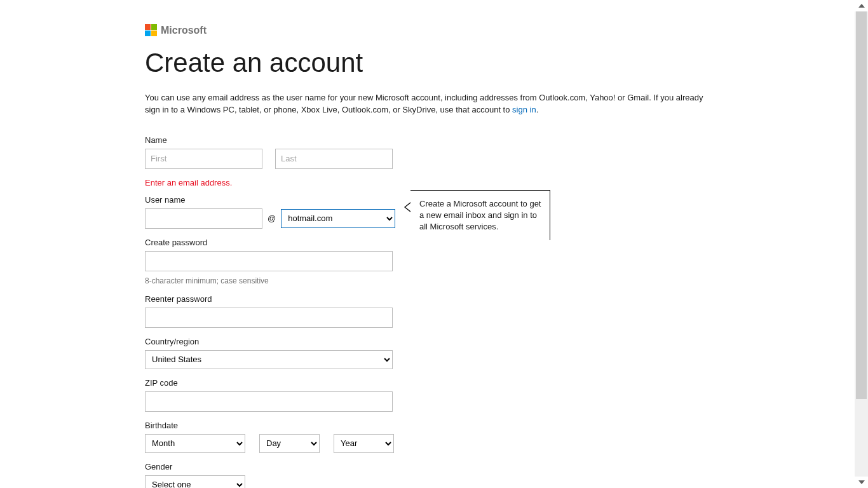 The image size is (868, 488). I want to click on zip-input, so click(269, 402).